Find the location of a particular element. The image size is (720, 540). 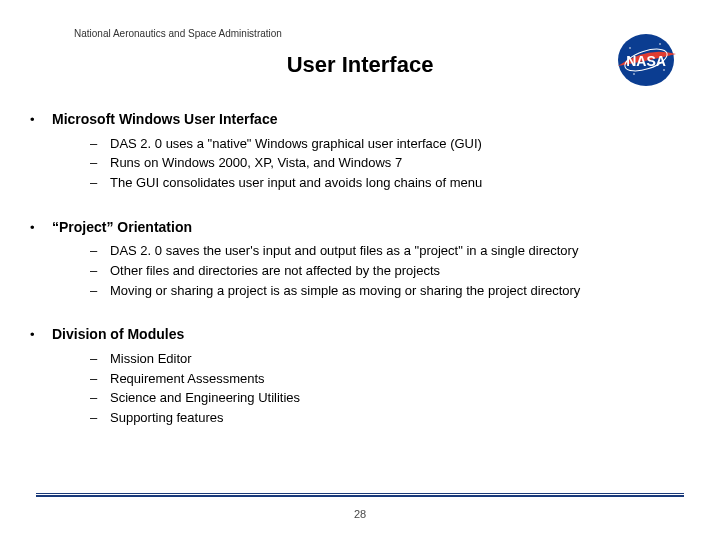

section-1: • Microsoft Windows User Interface –DAS … is located at coordinates (360, 151).